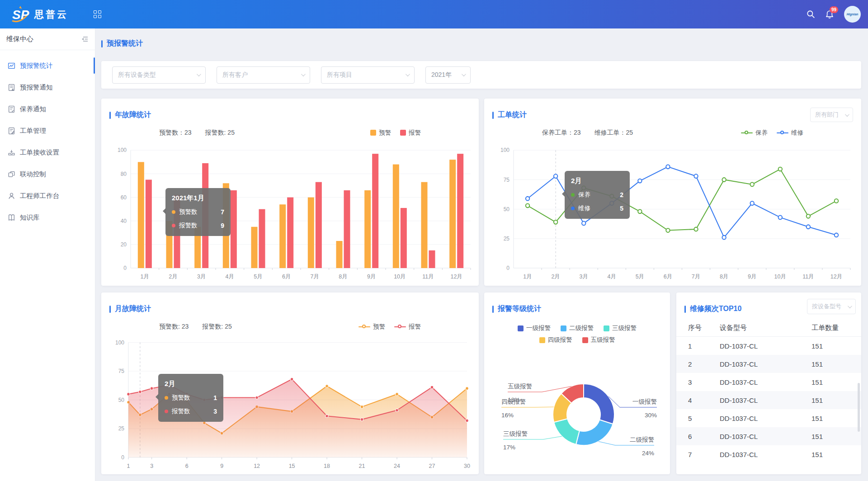 This screenshot has width=868, height=481. Describe the element at coordinates (754, 133) in the screenshot. I see `legend-item: 保养` at that location.